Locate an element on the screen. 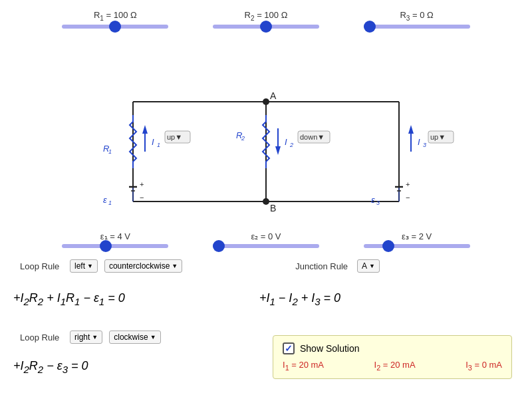 This screenshot has width=532, height=399. junction-dropdown: A is located at coordinates (368, 266).